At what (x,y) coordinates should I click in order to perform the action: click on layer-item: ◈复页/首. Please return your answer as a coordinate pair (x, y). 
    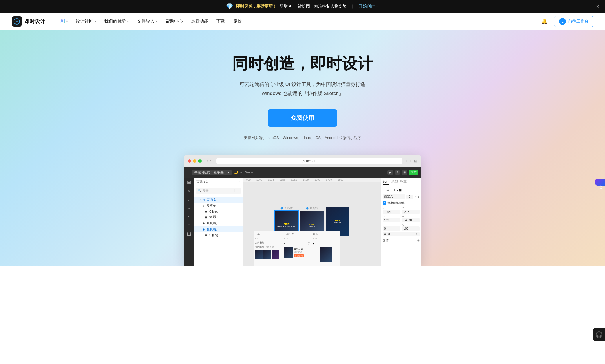
    Looking at the image, I should click on (218, 206).